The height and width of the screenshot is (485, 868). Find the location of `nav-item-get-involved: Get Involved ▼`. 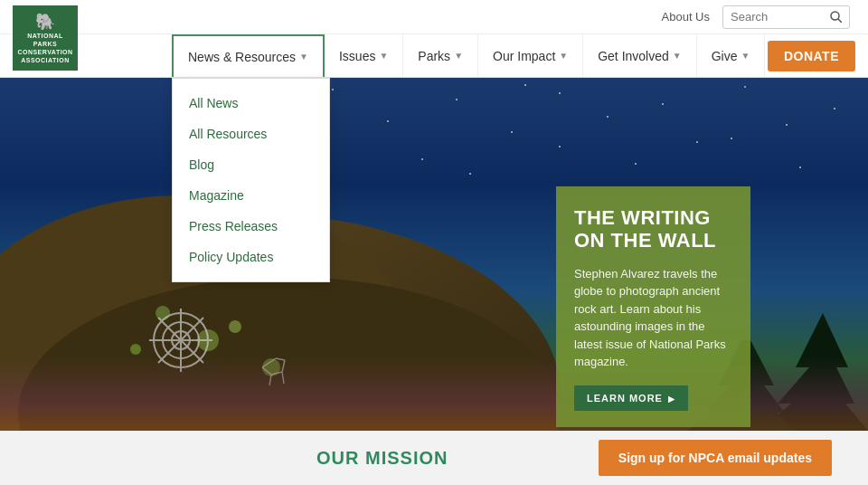

nav-item-get-involved: Get Involved ▼ is located at coordinates (640, 56).